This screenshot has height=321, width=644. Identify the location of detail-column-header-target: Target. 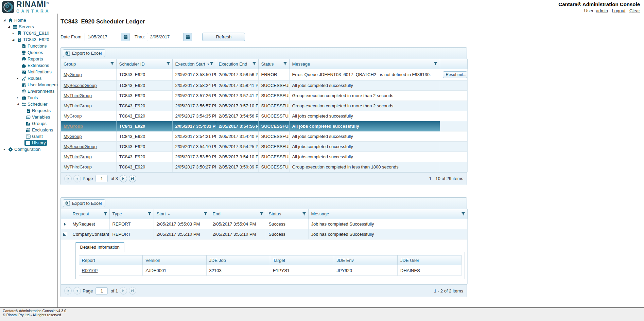
(302, 260).